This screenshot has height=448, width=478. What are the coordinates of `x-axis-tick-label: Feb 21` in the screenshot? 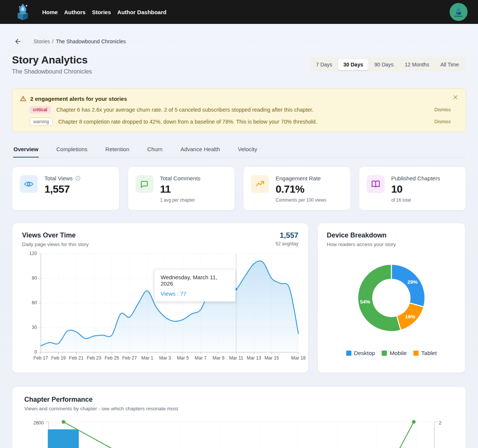 It's located at (76, 358).